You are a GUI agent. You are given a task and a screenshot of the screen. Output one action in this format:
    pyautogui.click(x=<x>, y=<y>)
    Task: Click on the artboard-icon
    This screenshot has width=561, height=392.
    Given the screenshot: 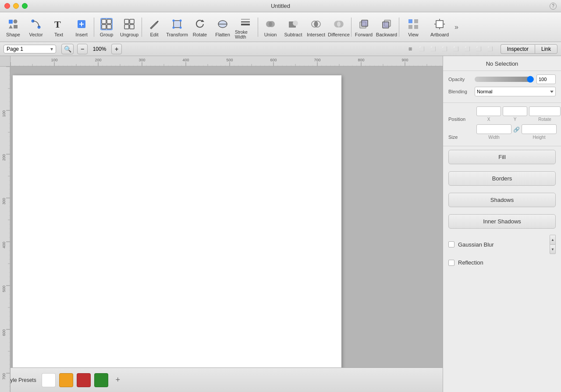 What is the action you would take?
    pyautogui.click(x=440, y=24)
    